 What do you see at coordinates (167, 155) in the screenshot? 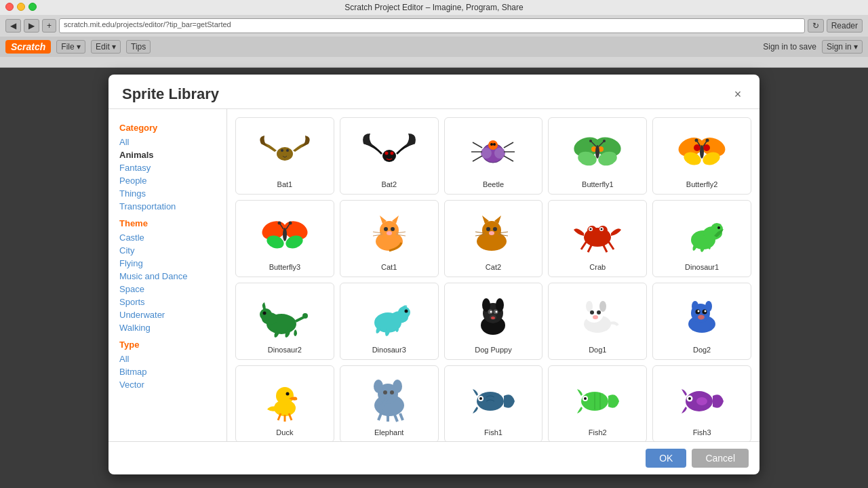
I see `sidebar-category-animals: Animals` at bounding box center [167, 155].